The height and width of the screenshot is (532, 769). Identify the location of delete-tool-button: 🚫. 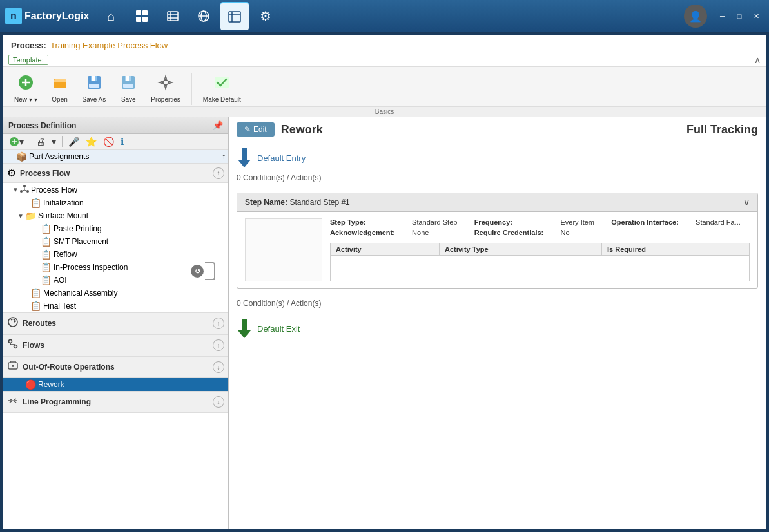
(108, 142).